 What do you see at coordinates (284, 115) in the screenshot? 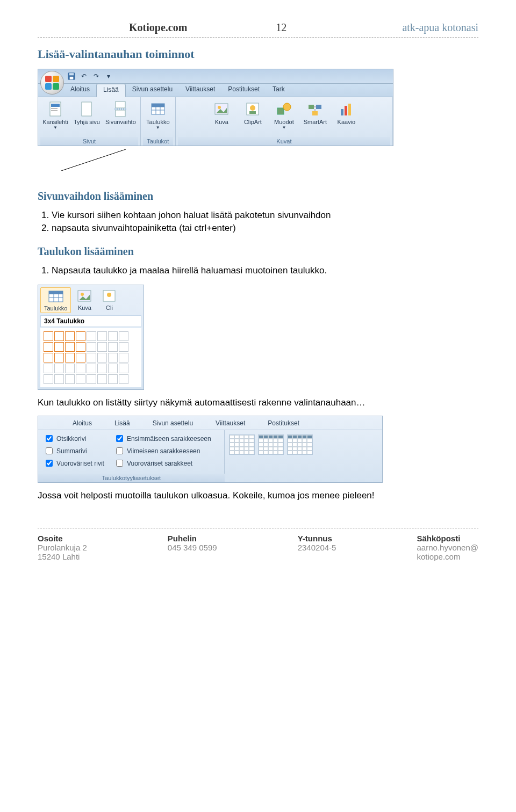
I see `muodot-button: Muodot▼` at bounding box center [284, 115].